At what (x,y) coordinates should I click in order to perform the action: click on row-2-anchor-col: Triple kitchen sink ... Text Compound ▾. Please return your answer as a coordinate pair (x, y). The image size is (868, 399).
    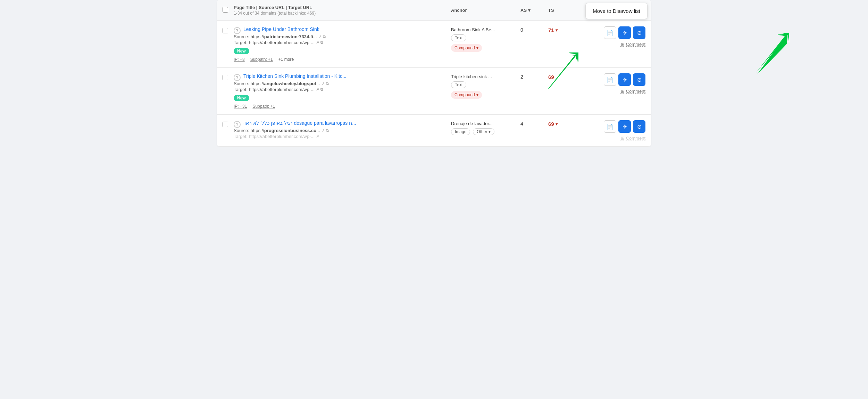
    Looking at the image, I should click on (486, 86).